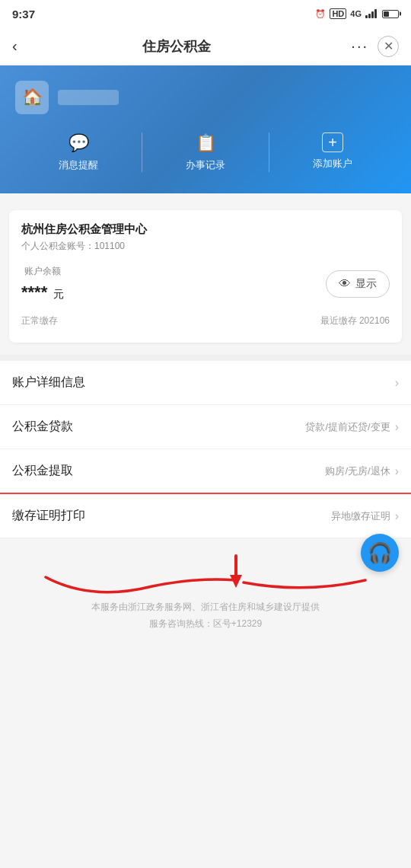 The width and height of the screenshot is (411, 868). I want to click on history-icon: 📋, so click(206, 143).